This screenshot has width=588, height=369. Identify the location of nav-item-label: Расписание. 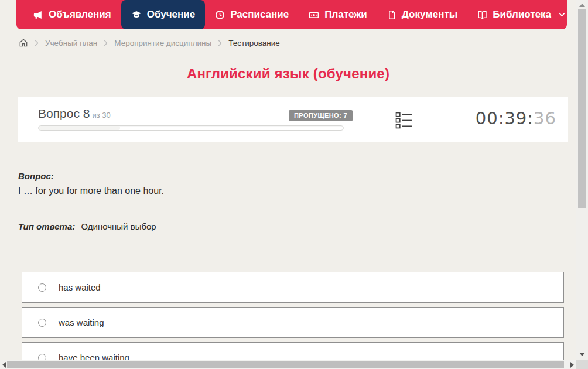
(259, 15).